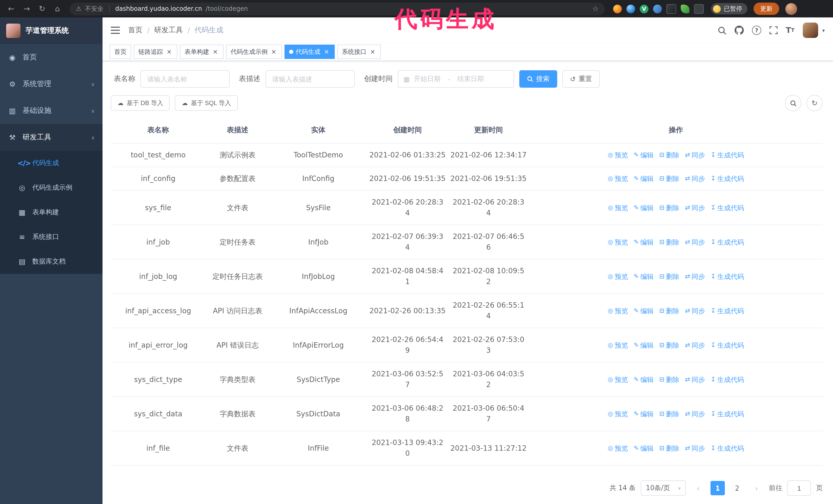 The height and width of the screenshot is (504, 833). I want to click on refresh-button: ↻, so click(815, 103).